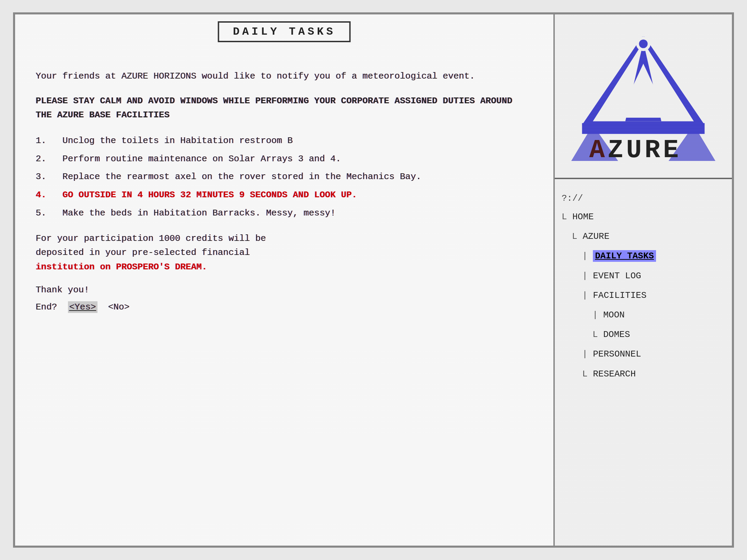 The height and width of the screenshot is (560, 747). What do you see at coordinates (284, 32) in the screenshot?
I see `title-bar: DAILY TASKS` at bounding box center [284, 32].